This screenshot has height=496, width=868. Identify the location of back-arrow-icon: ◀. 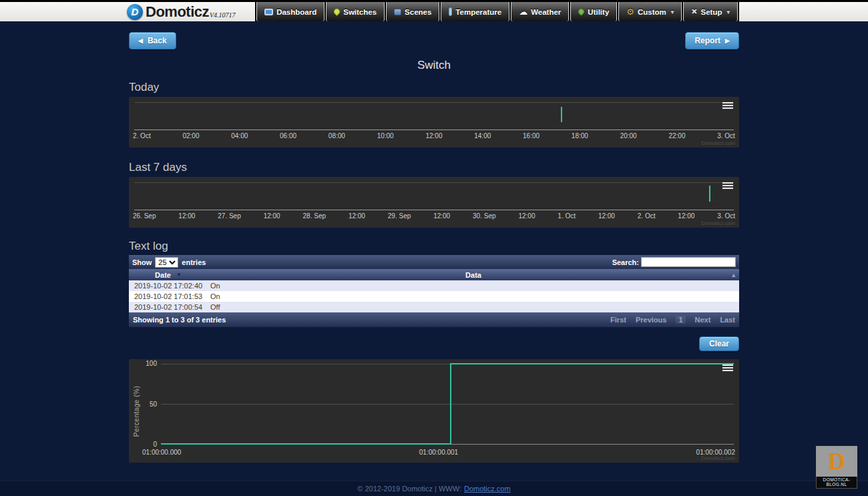
(140, 41).